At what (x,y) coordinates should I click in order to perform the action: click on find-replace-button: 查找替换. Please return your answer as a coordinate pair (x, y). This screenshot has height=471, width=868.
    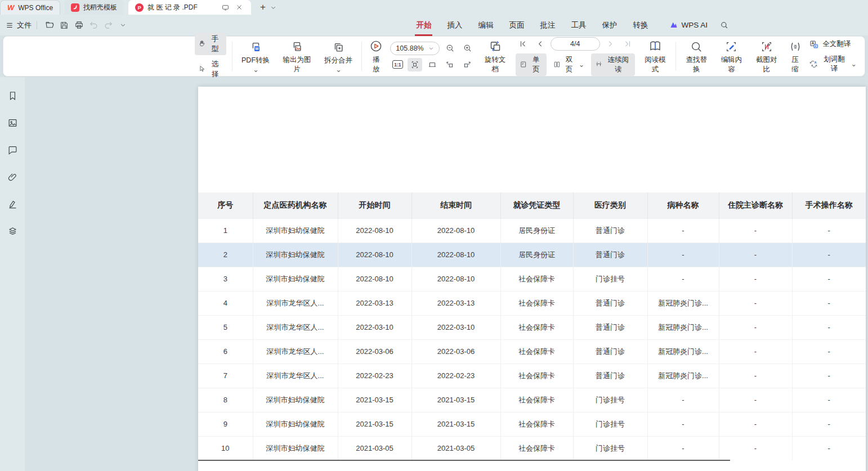
    Looking at the image, I should click on (696, 56).